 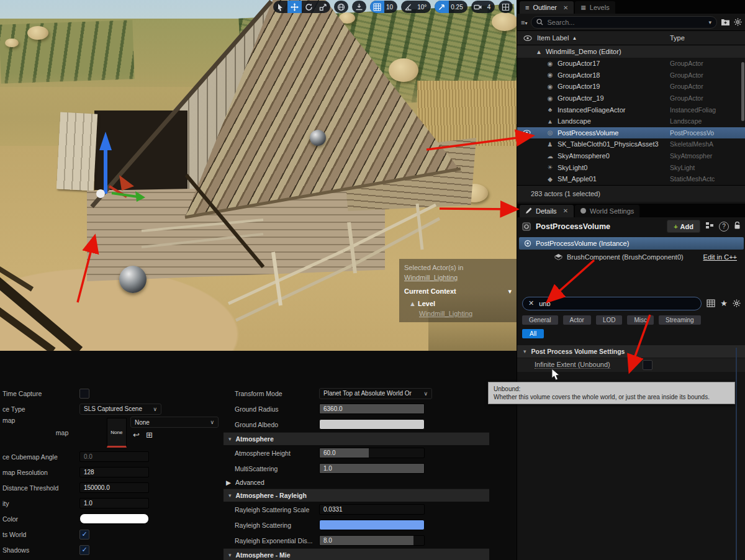 What do you see at coordinates (577, 320) in the screenshot?
I see `filter-chip-actor: Actor` at bounding box center [577, 320].